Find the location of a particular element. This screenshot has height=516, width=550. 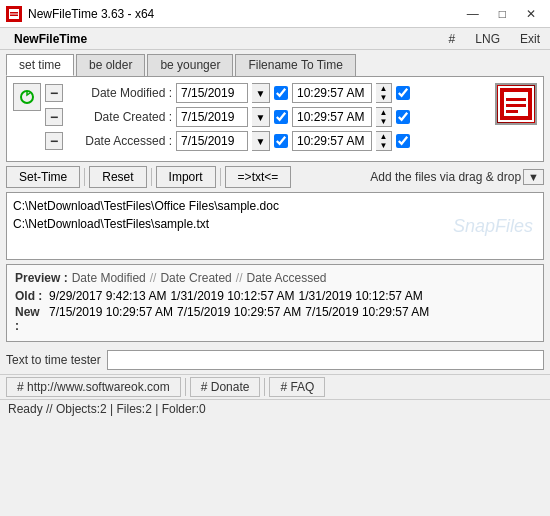

app-big-icon is located at coordinates (516, 104).